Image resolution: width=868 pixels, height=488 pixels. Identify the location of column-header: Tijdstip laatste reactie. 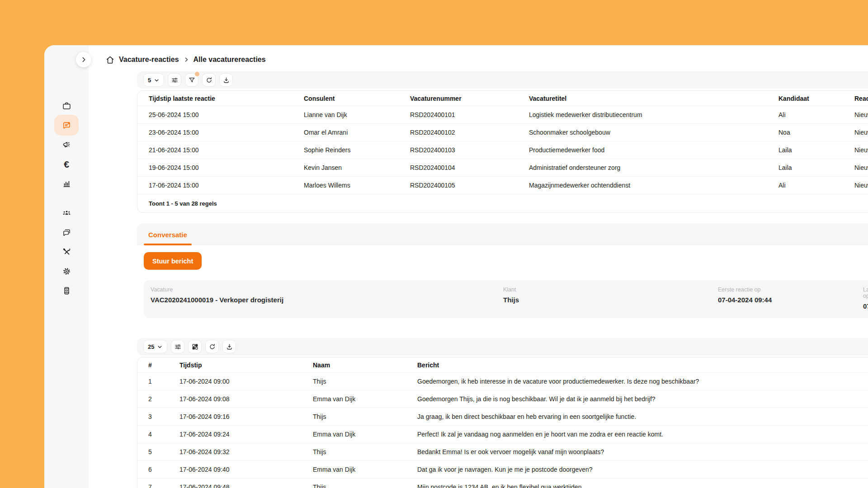
(221, 99).